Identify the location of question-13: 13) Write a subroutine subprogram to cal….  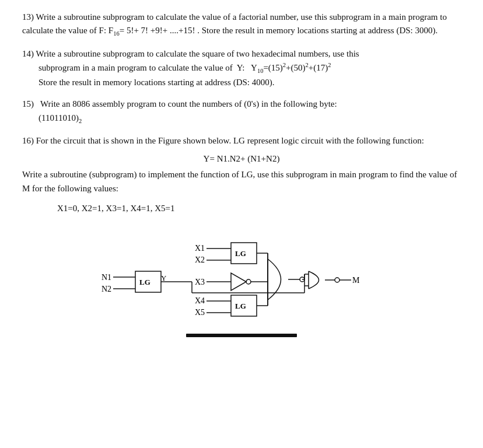
(242, 24).